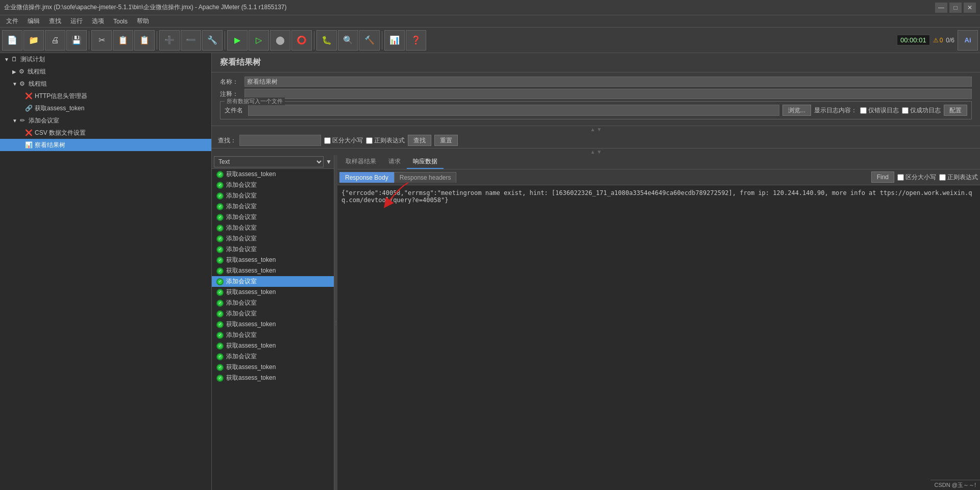  Describe the element at coordinates (273, 217) in the screenshot. I see `result-item-4: ✓添加会议室` at that location.